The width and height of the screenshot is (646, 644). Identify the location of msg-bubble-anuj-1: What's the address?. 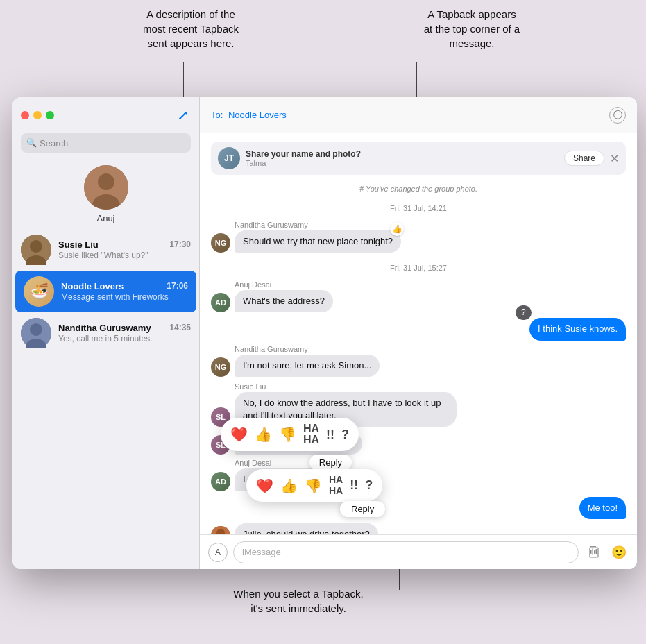
(284, 301).